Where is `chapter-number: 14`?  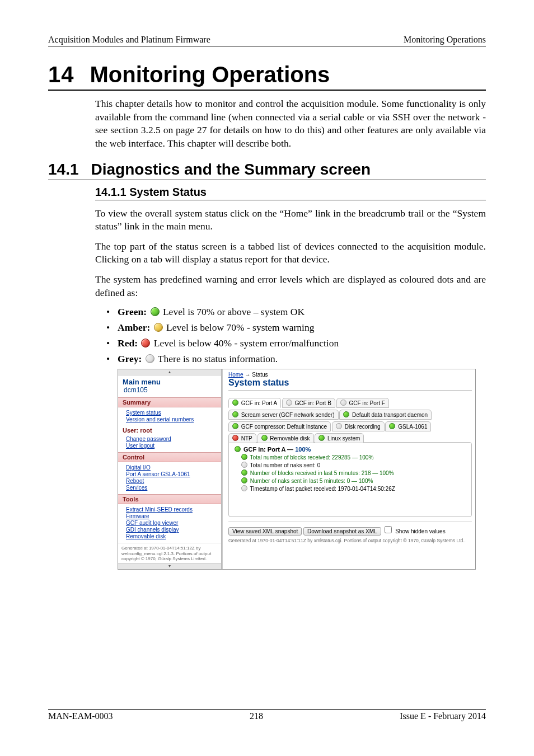
chapter-number: 14 is located at coordinates (62, 75).